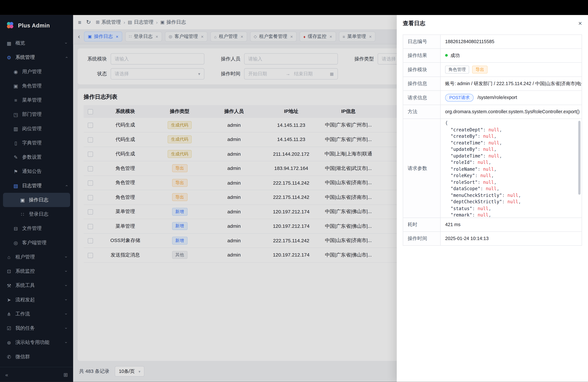  Describe the element at coordinates (511, 168) in the screenshot. I see `request-params-code: { "createDept": null, "createBy": null, …` at that location.